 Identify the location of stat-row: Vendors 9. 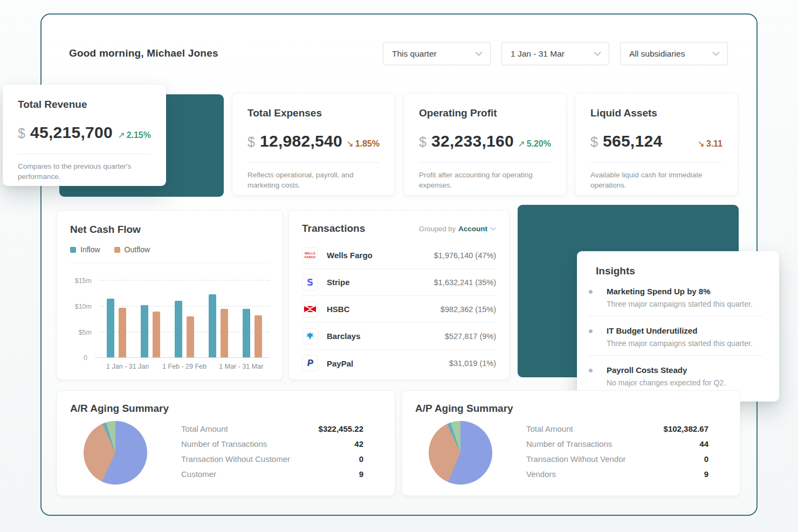
(617, 474).